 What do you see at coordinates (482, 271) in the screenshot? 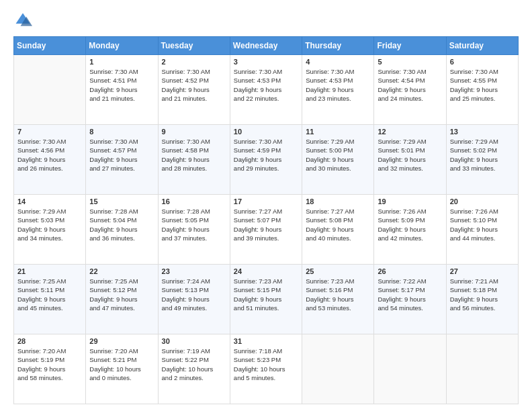
I see `day-number: 27` at bounding box center [482, 271].